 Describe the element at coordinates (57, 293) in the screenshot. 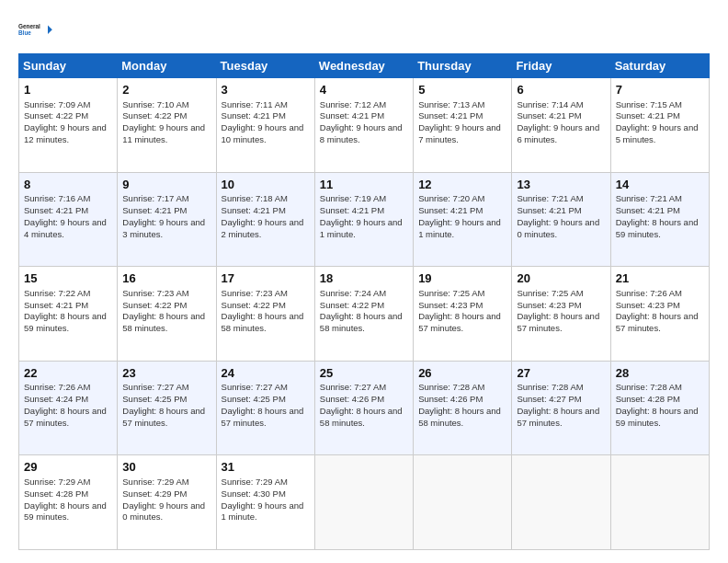

I see `sunrise-label: Sunrise: 7:22 AM` at that location.